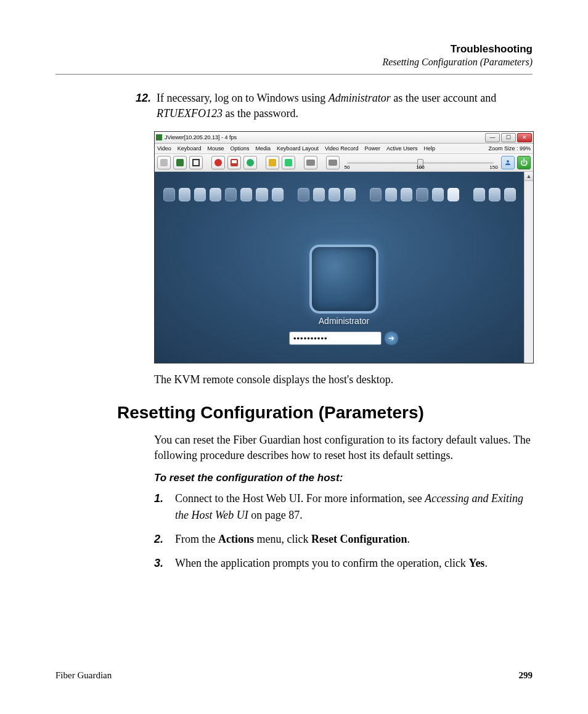  I want to click on text: If necessary, log on to Windows using, so click(243, 98).